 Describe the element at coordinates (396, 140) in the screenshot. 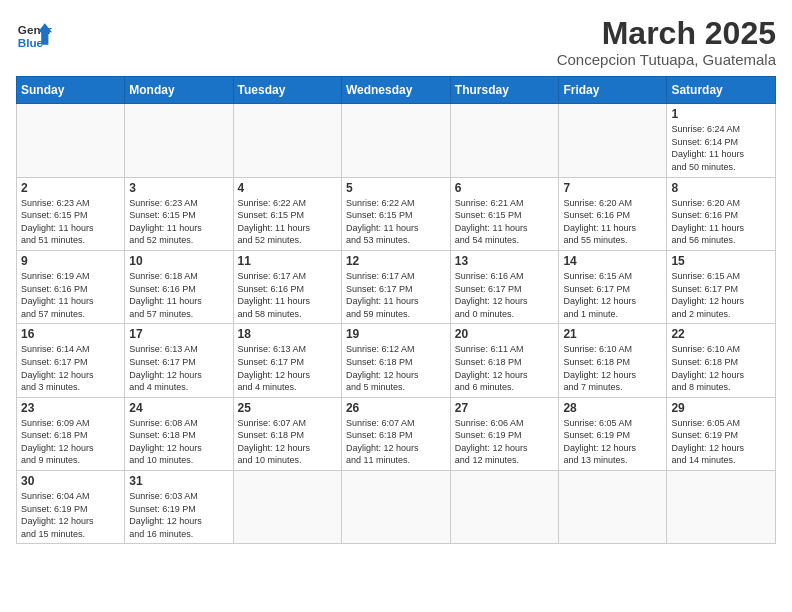

I see `calendar-week-1: 1Sunrise: 6:24 AM Sunset: 6:14 PM Daylig…` at that location.